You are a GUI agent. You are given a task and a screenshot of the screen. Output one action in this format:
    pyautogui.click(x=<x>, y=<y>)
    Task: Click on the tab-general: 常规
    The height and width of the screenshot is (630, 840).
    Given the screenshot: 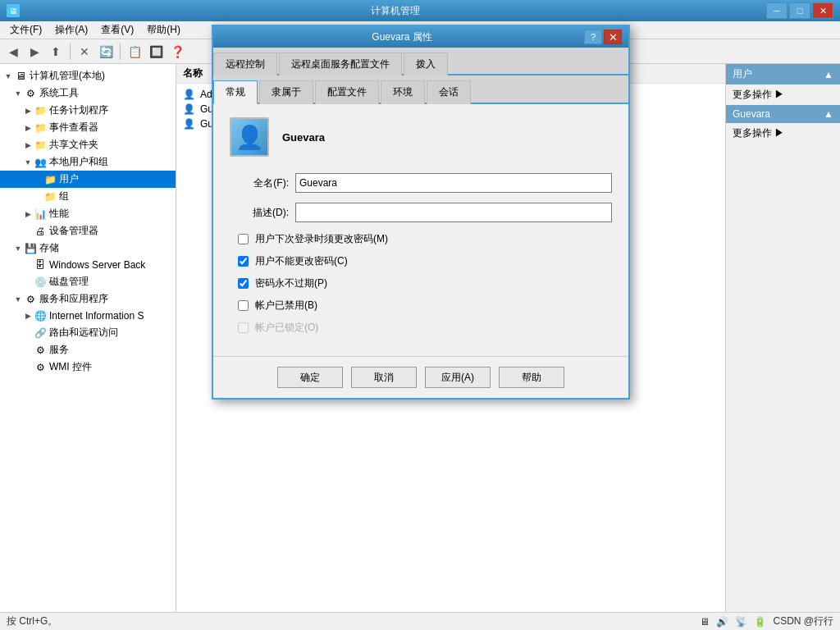 What is the action you would take?
    pyautogui.click(x=235, y=92)
    